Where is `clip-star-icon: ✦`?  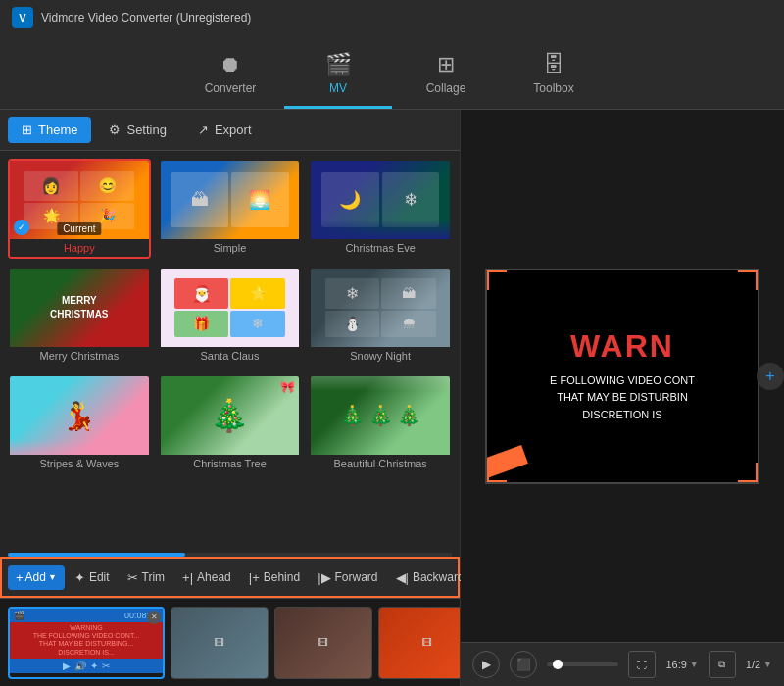
clip-star-icon: ✦ is located at coordinates (94, 666).